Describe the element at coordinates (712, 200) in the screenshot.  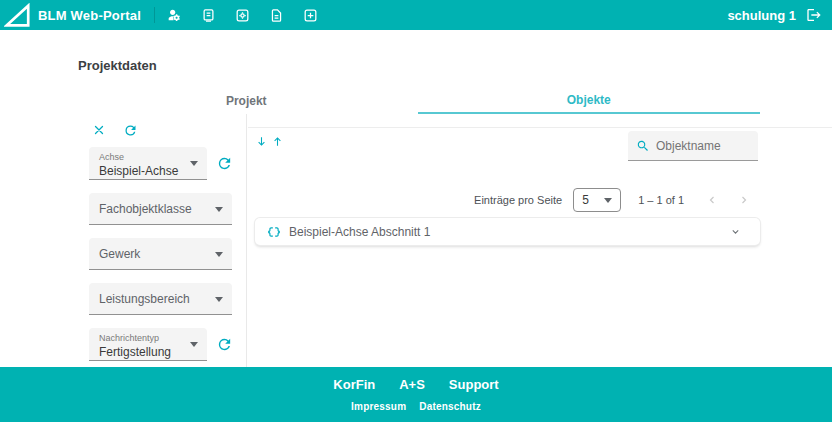
I see `previous-page-icon` at that location.